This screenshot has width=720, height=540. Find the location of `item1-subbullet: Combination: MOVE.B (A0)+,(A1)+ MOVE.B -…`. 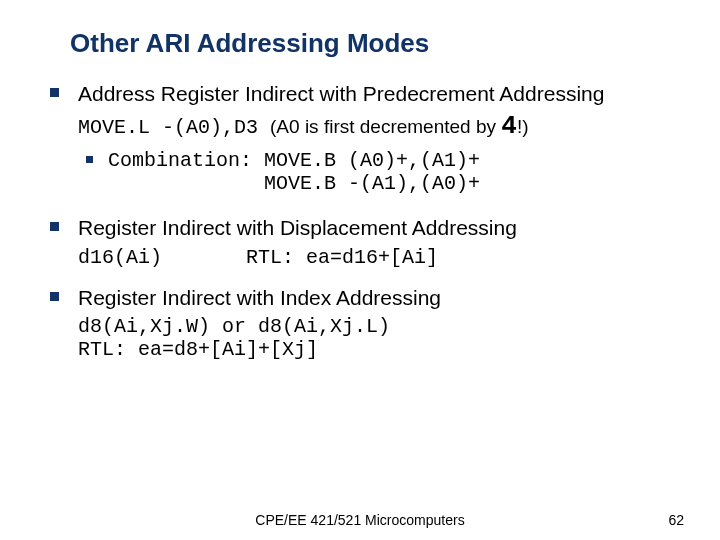

item1-subbullet: Combination: MOVE.B (A0)+,(A1)+ MOVE.B -… is located at coordinates (392, 172).